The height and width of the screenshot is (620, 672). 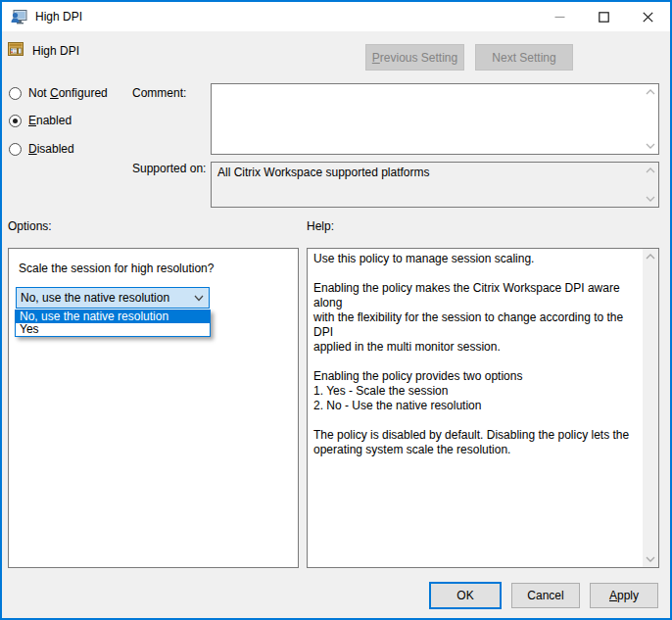 I want to click on cancel-button: Cancel, so click(x=546, y=596).